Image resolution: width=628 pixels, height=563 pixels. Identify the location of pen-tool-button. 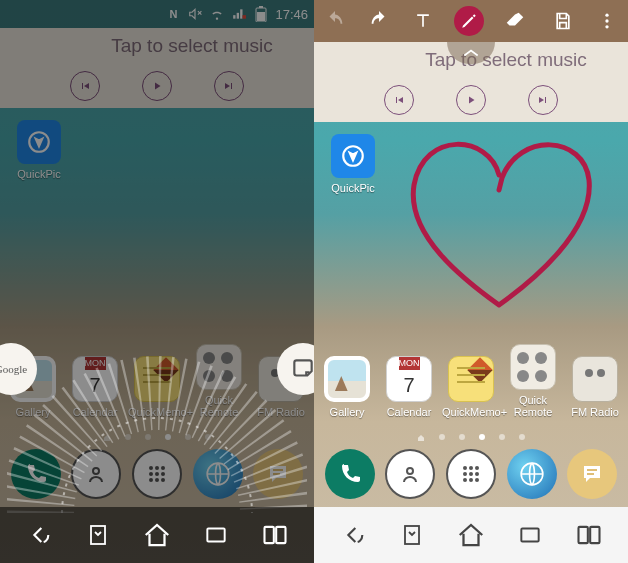
(469, 21).